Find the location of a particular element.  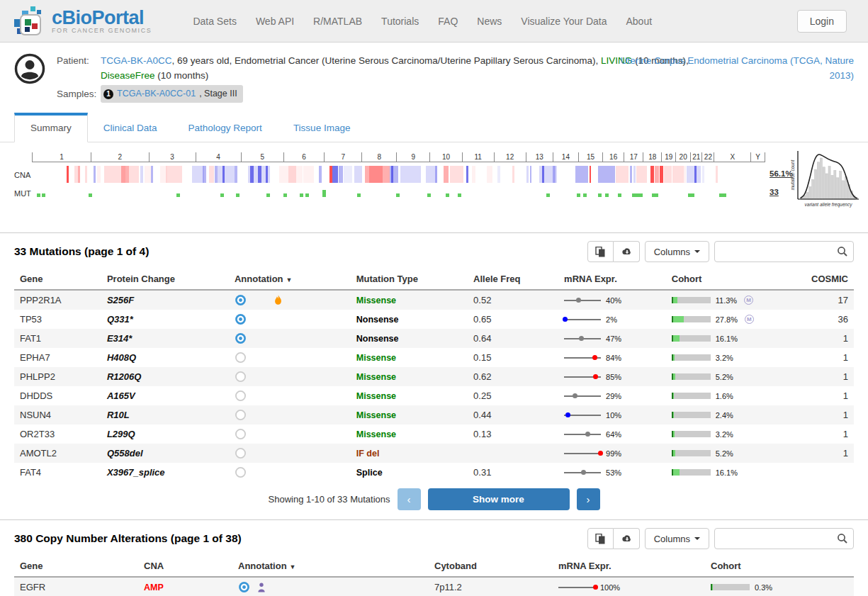

login-button: Login is located at coordinates (822, 21).